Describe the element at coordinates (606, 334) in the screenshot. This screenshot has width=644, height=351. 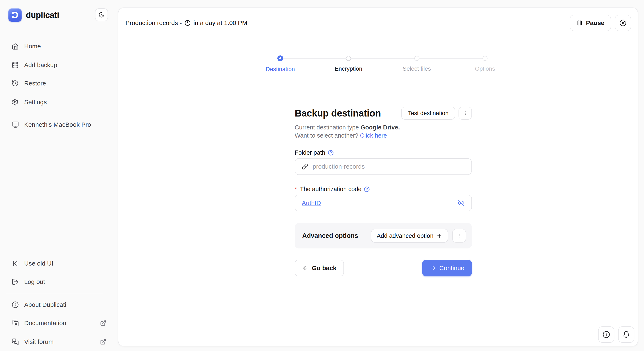
I see `system-info-button` at that location.